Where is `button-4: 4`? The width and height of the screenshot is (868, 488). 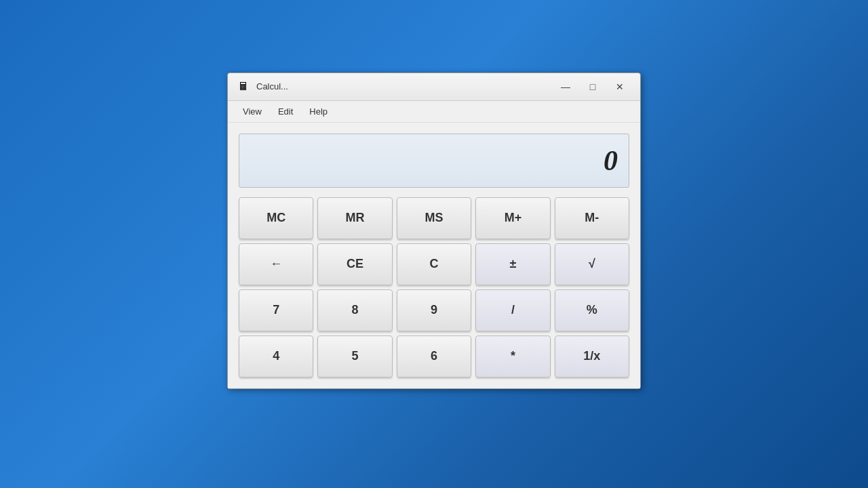
button-4: 4 is located at coordinates (276, 357).